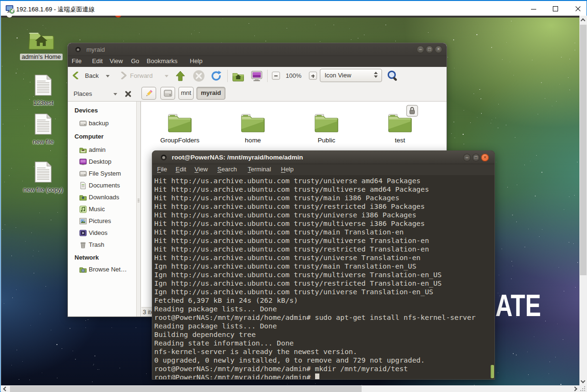 Image resolution: width=587 pixels, height=392 pixels. I want to click on zoom-out-button, so click(276, 76).